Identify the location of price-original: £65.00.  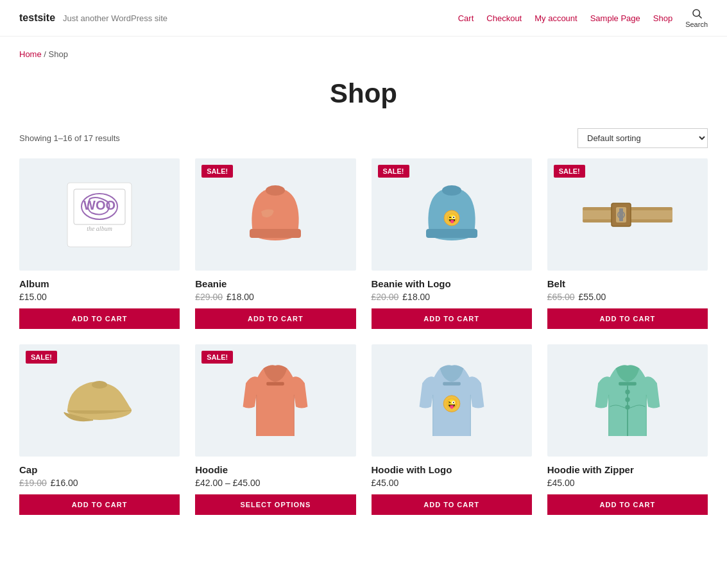
(561, 297).